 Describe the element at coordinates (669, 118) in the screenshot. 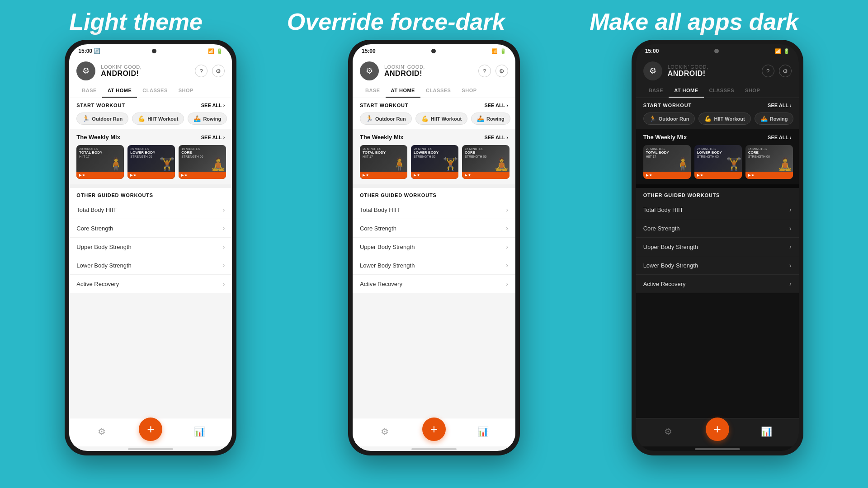

I see `chip-outdoor-run-dark: 🏃 Outdoor Run` at that location.